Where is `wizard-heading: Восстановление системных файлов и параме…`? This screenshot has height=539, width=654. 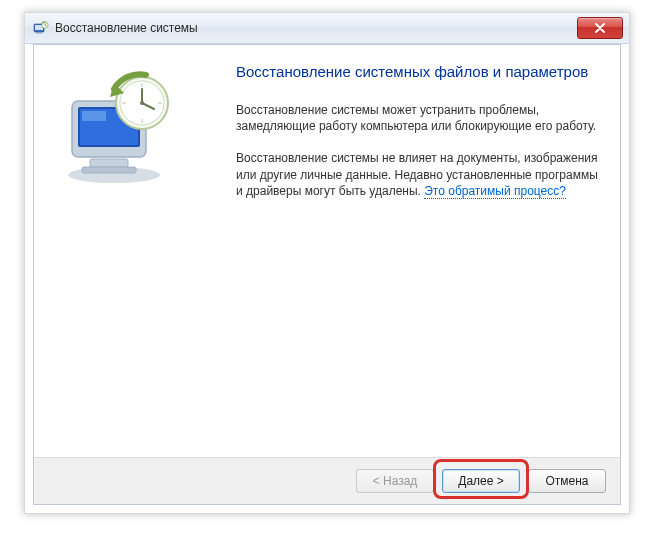
wizard-heading: Восстановление системных файлов и параме… is located at coordinates (418, 72).